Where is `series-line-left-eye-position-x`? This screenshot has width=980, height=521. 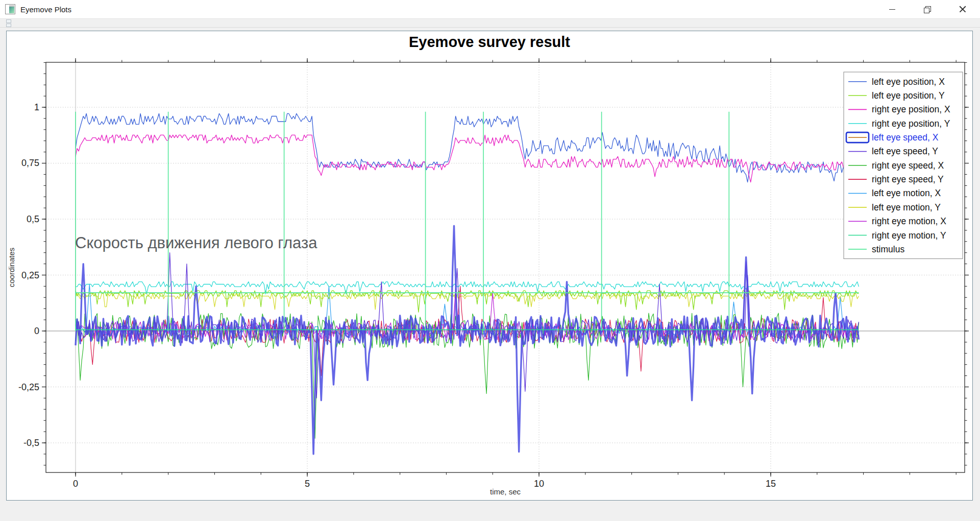 series-line-left-eye-position-x is located at coordinates (468, 148).